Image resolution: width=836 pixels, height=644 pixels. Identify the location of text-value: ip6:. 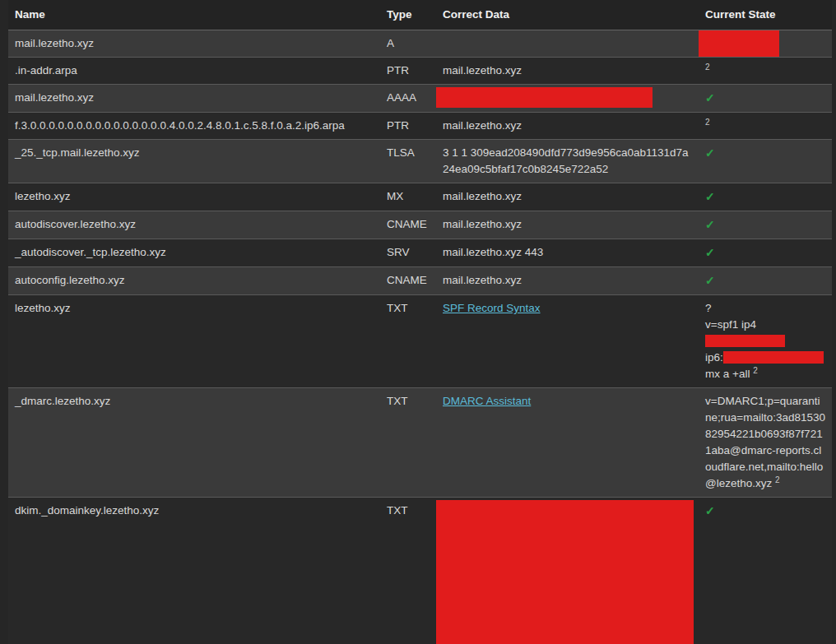
(714, 357).